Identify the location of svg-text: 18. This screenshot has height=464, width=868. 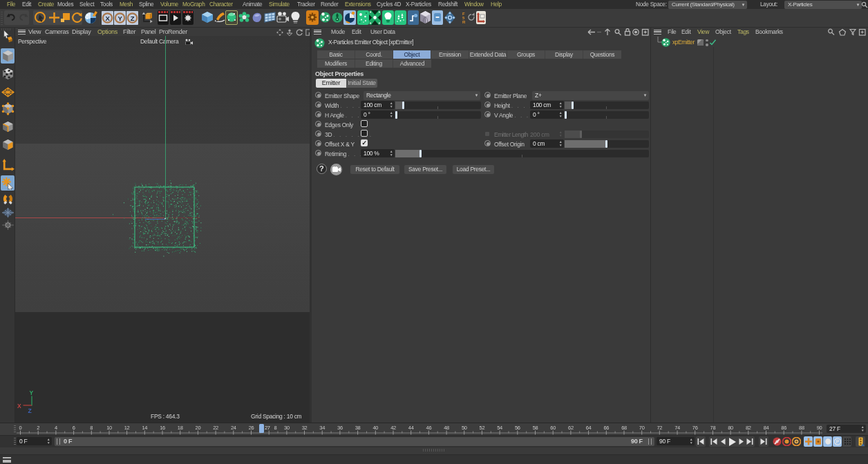
(180, 428).